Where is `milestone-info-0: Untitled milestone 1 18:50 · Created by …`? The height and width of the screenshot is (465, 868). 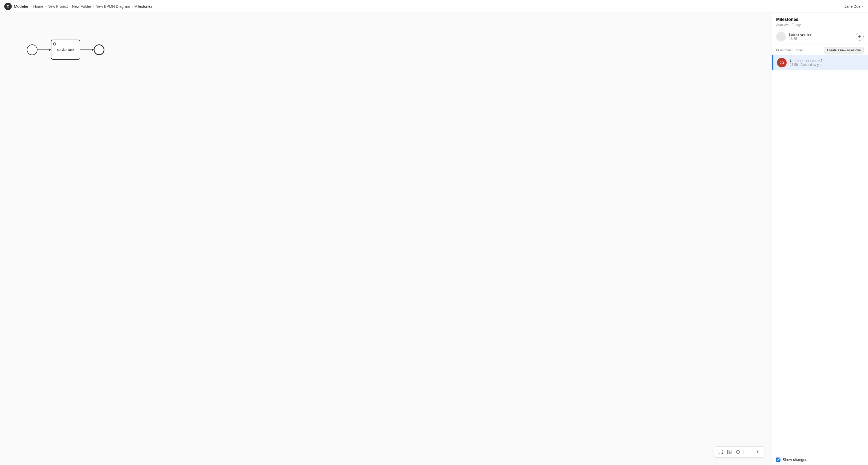
milestone-info-0: Untitled milestone 1 18:50 · Created by … is located at coordinates (806, 63).